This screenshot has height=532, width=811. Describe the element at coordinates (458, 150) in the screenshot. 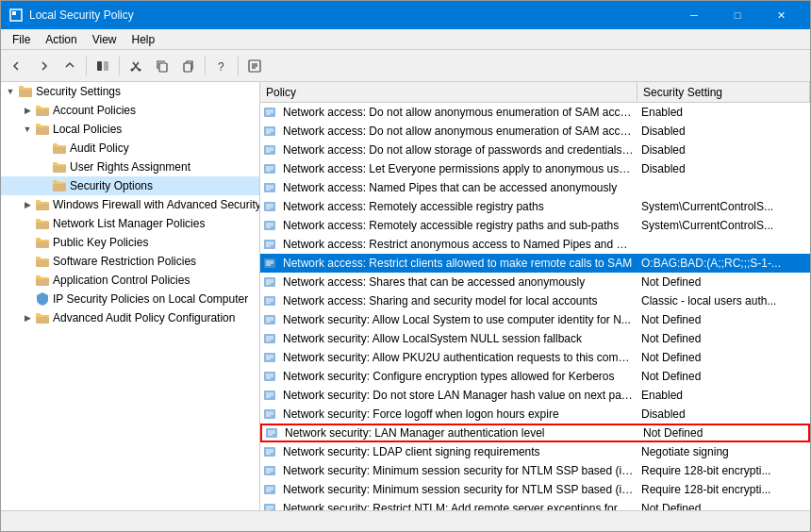

I see `policy-name: Network access: Do not allow storage of …` at that location.